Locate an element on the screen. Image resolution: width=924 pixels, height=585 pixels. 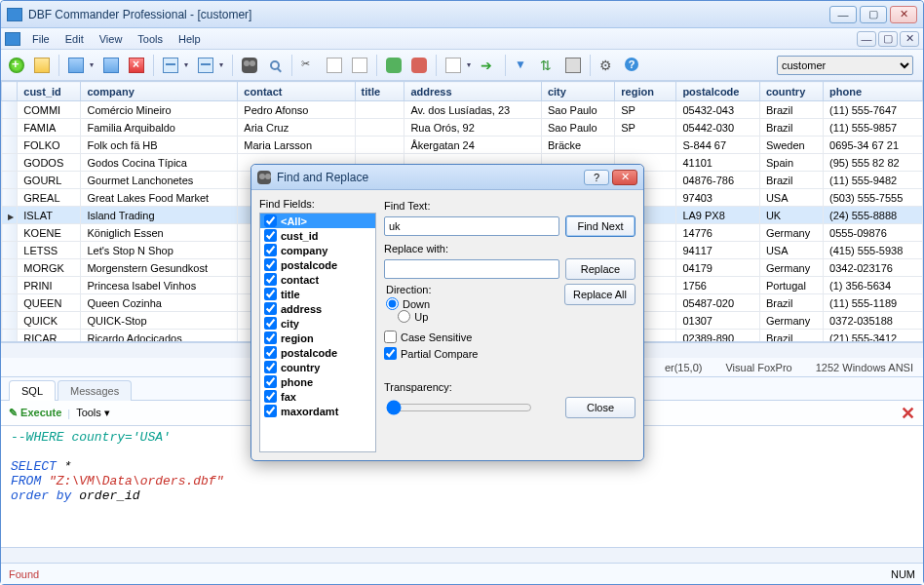
cell: 01307 is located at coordinates (718, 321).